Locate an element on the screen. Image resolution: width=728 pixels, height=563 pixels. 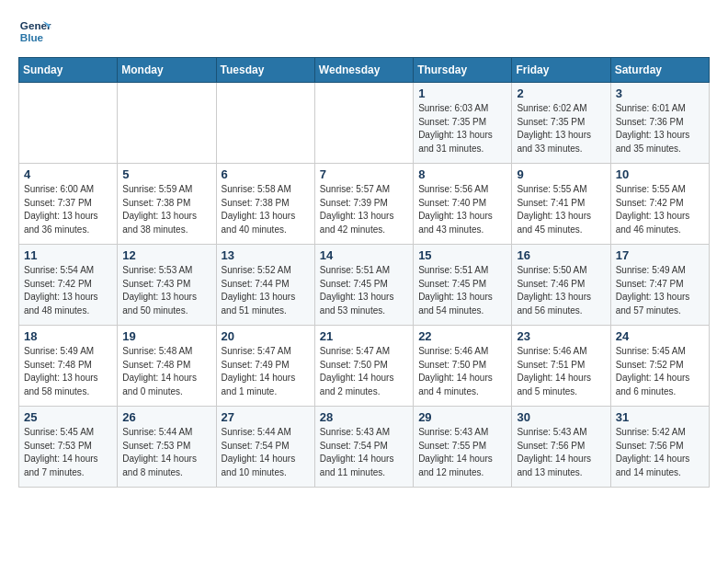
day-number: 19 is located at coordinates (166, 337).